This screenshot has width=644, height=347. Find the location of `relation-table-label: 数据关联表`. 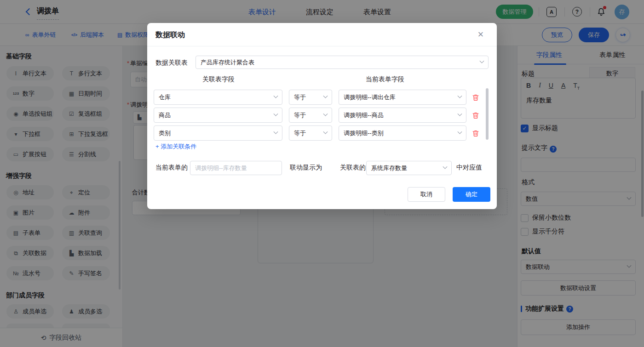

relation-table-label: 数据关联表 is located at coordinates (172, 63).